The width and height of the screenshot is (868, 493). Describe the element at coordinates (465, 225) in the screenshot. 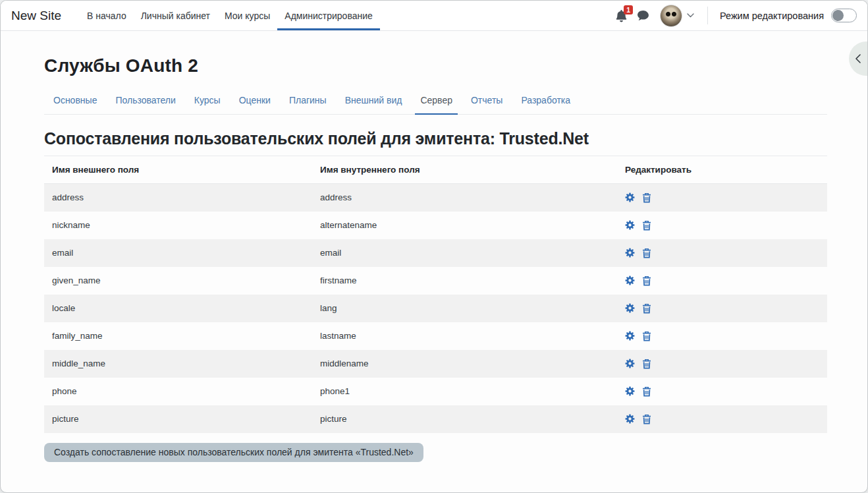

I see `internal-field-name: alternatename` at that location.